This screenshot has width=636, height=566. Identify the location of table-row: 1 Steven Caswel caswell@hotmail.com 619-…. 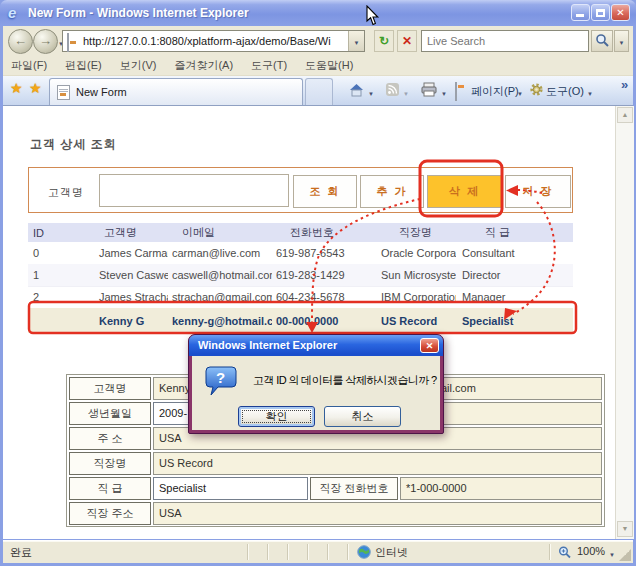
(300, 276).